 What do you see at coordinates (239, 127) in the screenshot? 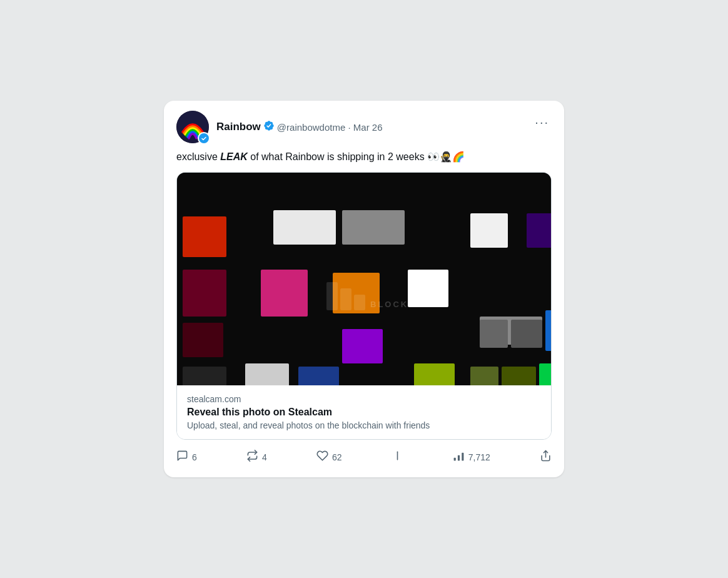
I see `user-name: Rainbow` at bounding box center [239, 127].